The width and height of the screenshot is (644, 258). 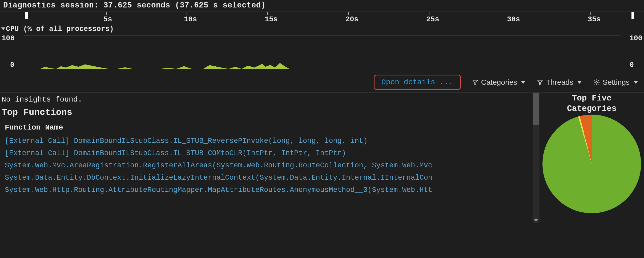 What do you see at coordinates (560, 82) in the screenshot?
I see `threads-label: Threads` at bounding box center [560, 82].